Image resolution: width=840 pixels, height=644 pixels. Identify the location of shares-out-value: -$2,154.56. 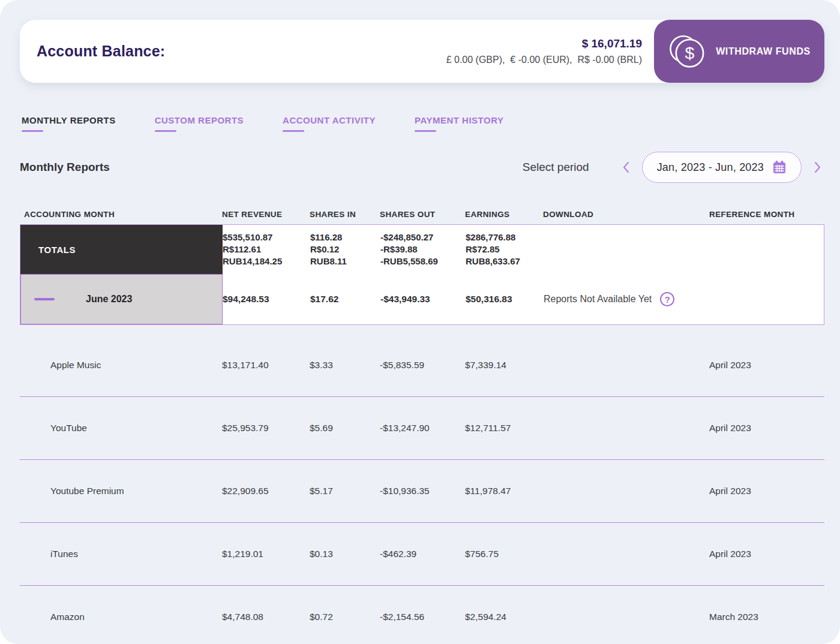
(422, 617).